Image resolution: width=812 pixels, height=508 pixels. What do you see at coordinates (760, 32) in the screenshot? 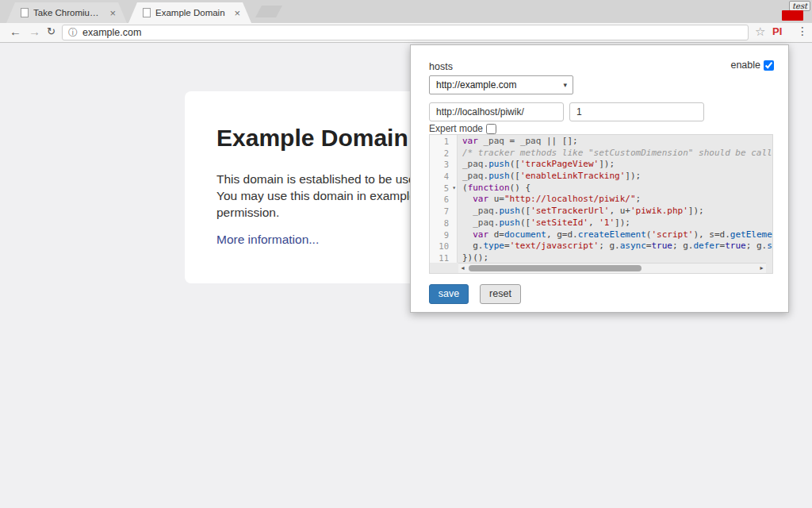
I see `bookmark-star-icon: ☆` at bounding box center [760, 32].